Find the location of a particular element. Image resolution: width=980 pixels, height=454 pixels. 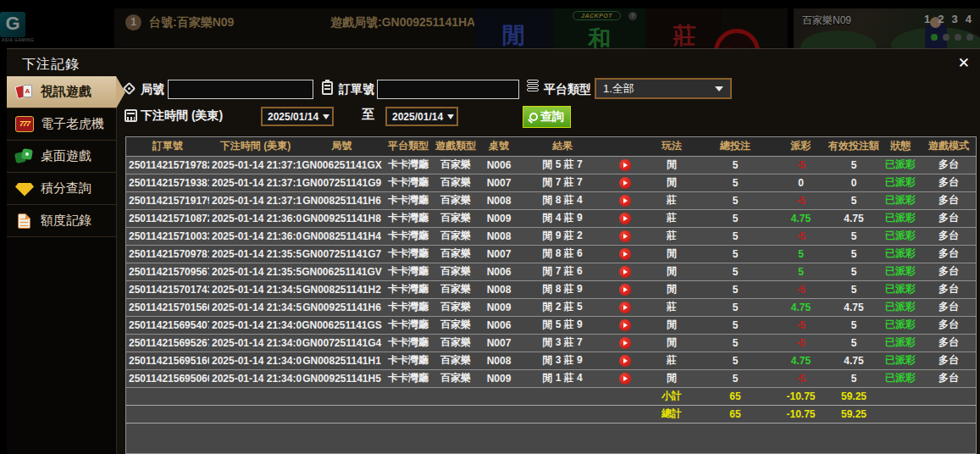

clipboard-icon is located at coordinates (327, 88).